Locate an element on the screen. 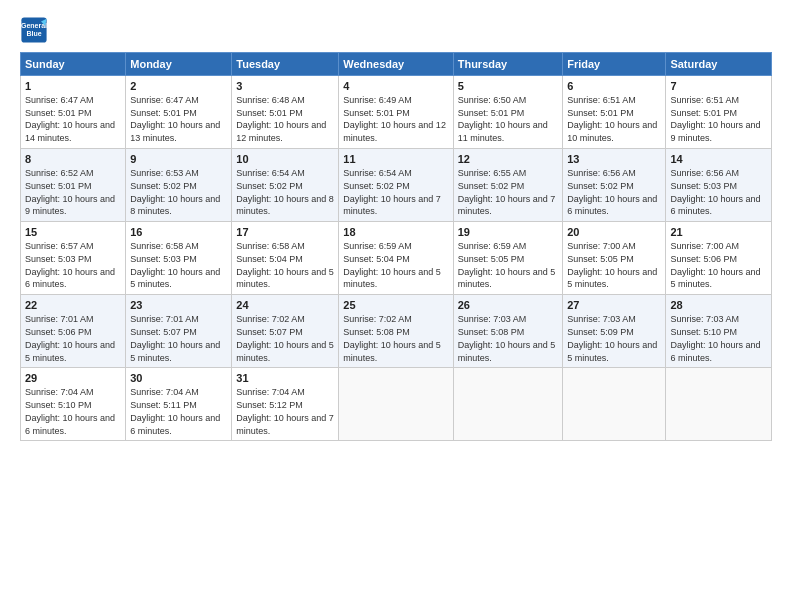  col-header-friday: Friday is located at coordinates (614, 64).